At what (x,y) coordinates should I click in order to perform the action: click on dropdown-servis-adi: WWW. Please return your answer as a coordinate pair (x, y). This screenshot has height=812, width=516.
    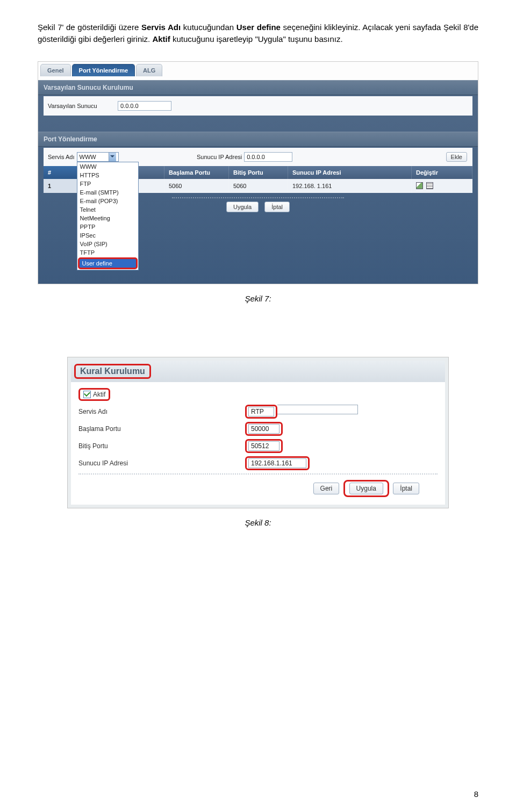
    Looking at the image, I should click on (98, 157).